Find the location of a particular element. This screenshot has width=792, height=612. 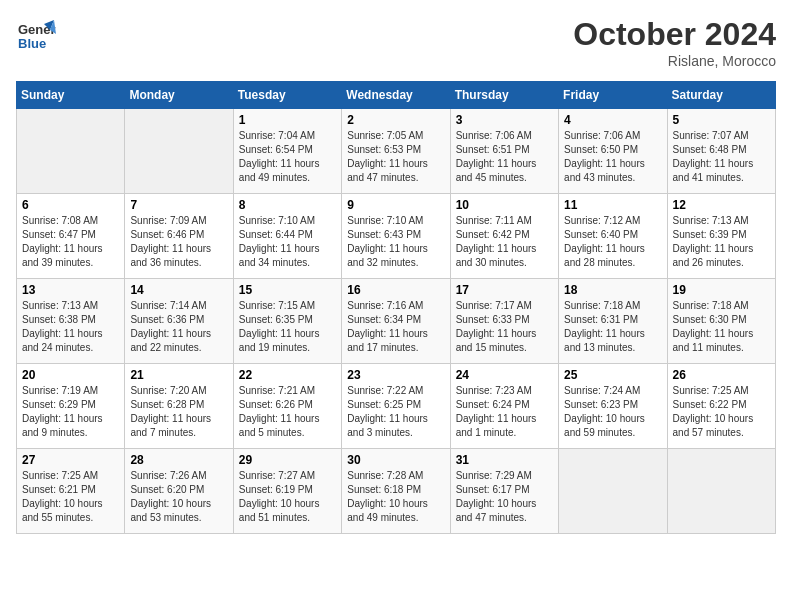

day-number: 19 is located at coordinates (722, 290).